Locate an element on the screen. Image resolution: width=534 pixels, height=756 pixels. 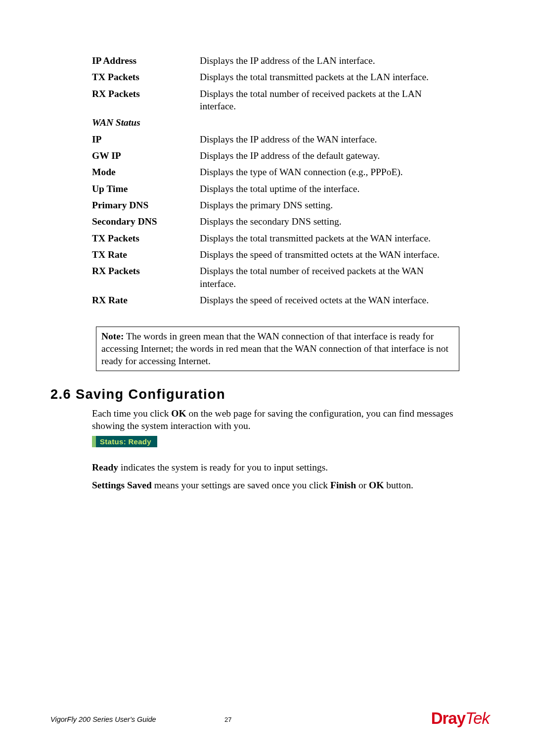
table-row: Mode Displays the type of WAN connection… is located at coordinates (276, 172).